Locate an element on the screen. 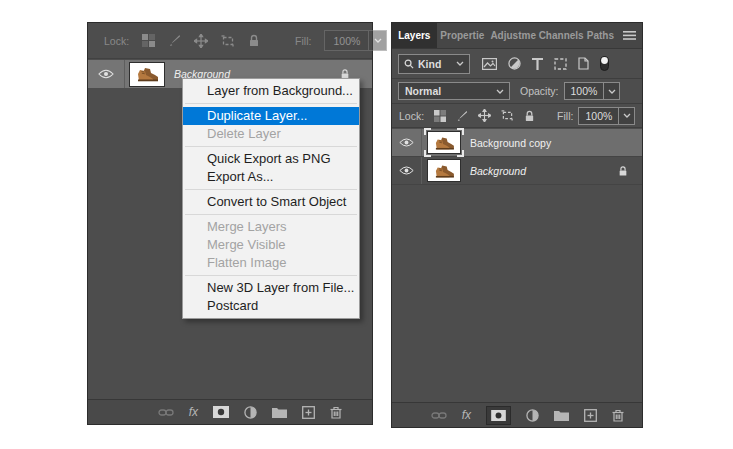  blend-mode-row: Normal Opacity: 100% is located at coordinates (517, 92).